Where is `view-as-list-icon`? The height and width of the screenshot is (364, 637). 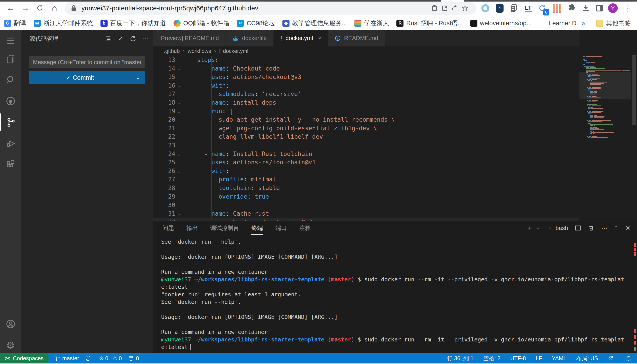
view-as-list-icon is located at coordinates (108, 38).